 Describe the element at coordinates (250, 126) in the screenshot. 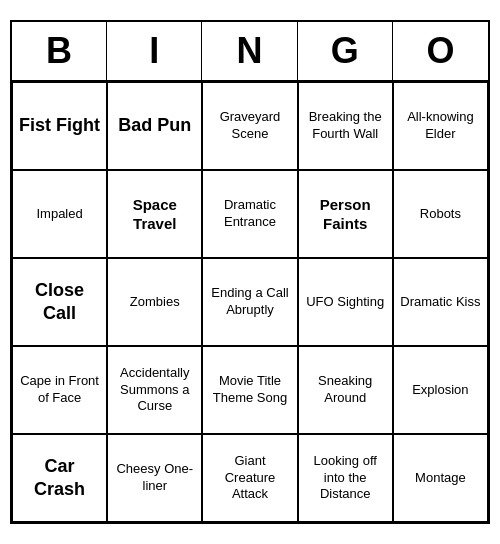

I see `bingo-cell: Graveyard Scene` at that location.